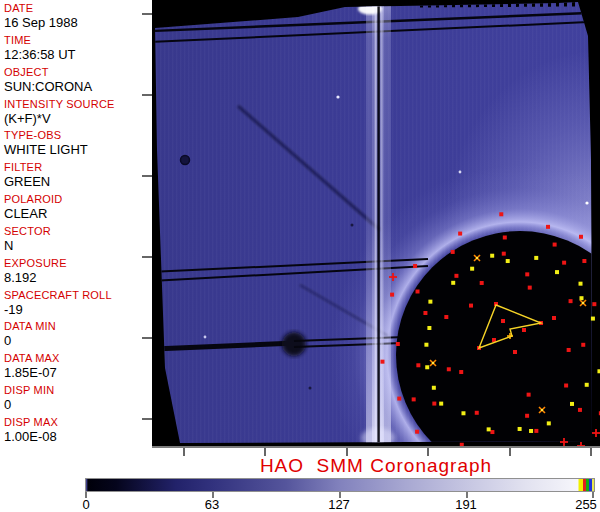  What do you see at coordinates (78, 246) in the screenshot?
I see `meta-value: N` at bounding box center [78, 246].